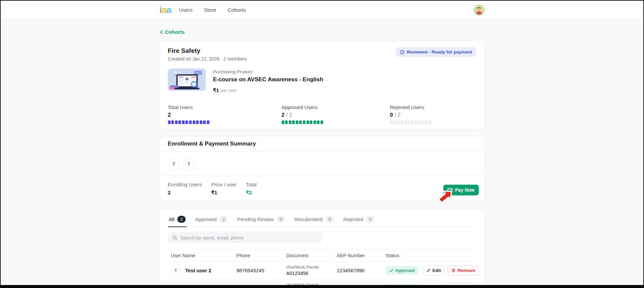 The image size is (644, 288). Describe the element at coordinates (245, 237) in the screenshot. I see `search-box` at that location.